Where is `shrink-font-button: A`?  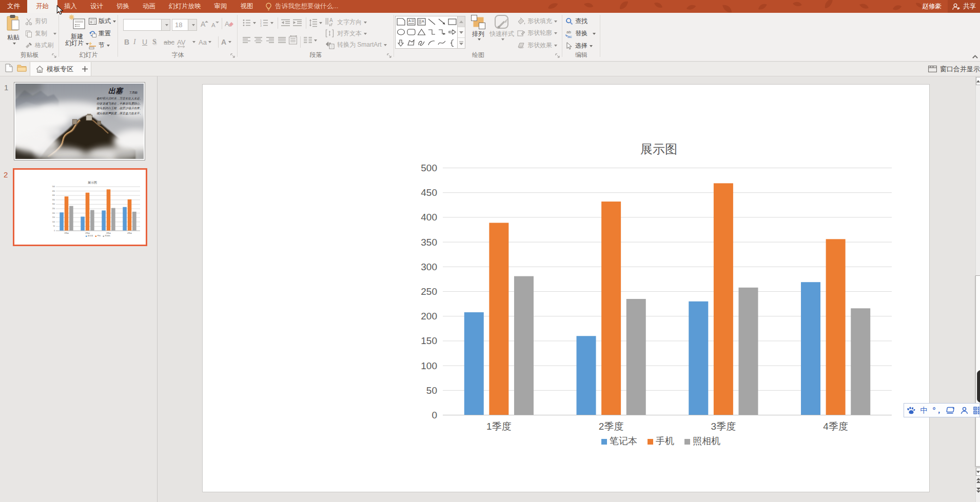
shrink-font-button: A is located at coordinates (215, 25).